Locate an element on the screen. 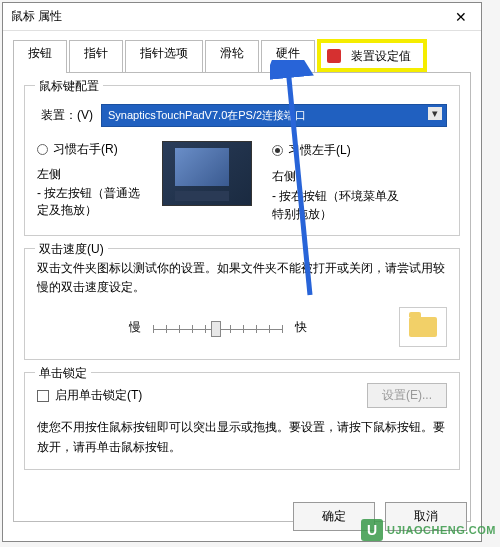  button-config-legend: 鼠标键配置 is located at coordinates (69, 86).